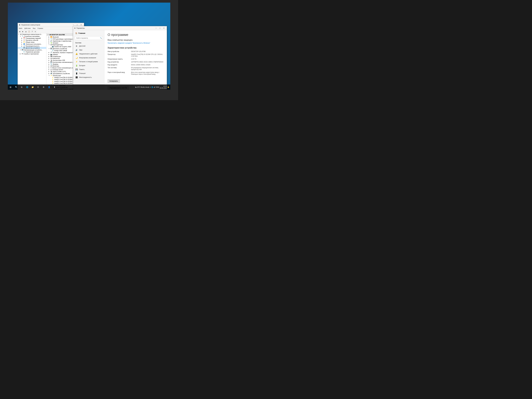 Image resolution: width=532 pixels, height=399 pixels. I want to click on device-video-expand: ▼, so click(49, 45).